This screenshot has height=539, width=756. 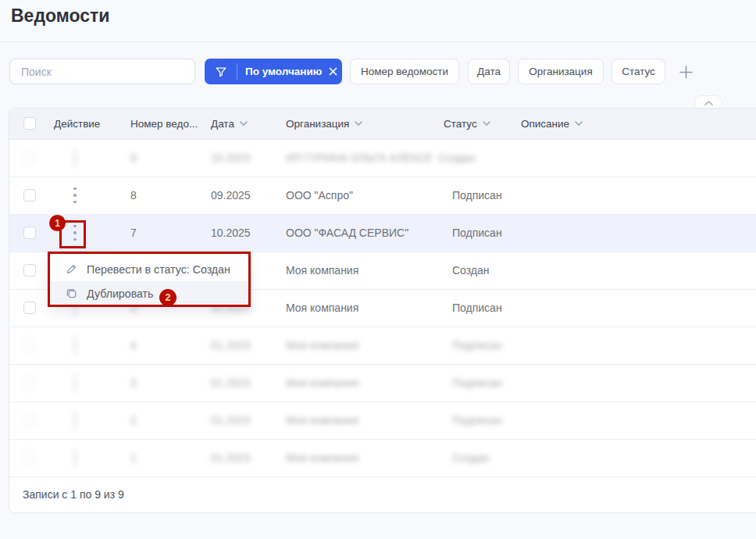 I want to click on annotation-step-1-badge: 1, so click(x=58, y=223).